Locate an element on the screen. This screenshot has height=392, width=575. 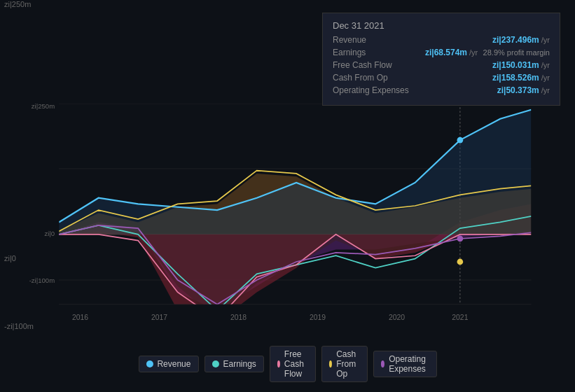
svg-text: 2021 is located at coordinates (459, 318).